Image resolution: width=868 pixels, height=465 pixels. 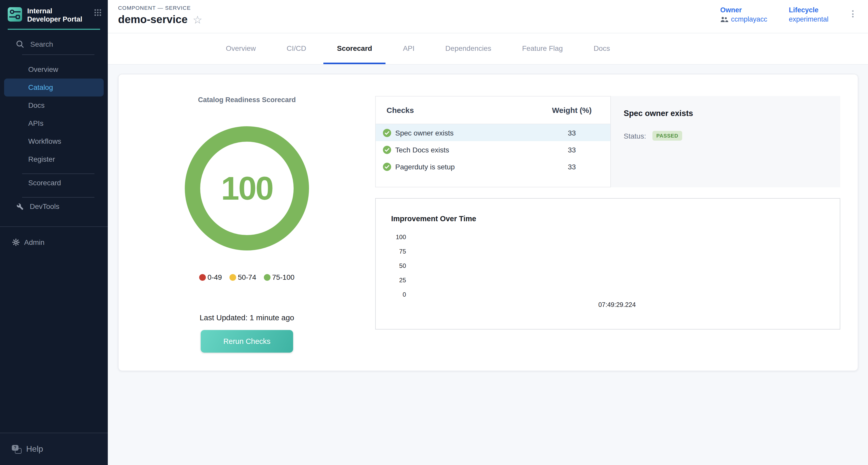 I want to click on status-badge: PASSED, so click(x=667, y=135).